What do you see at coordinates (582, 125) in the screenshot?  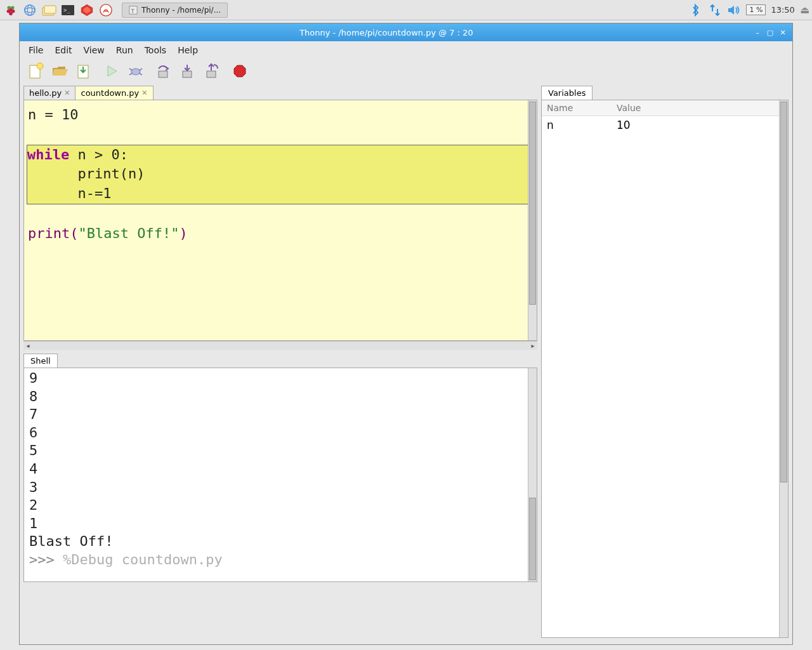 I see `variable-name: n` at bounding box center [582, 125].